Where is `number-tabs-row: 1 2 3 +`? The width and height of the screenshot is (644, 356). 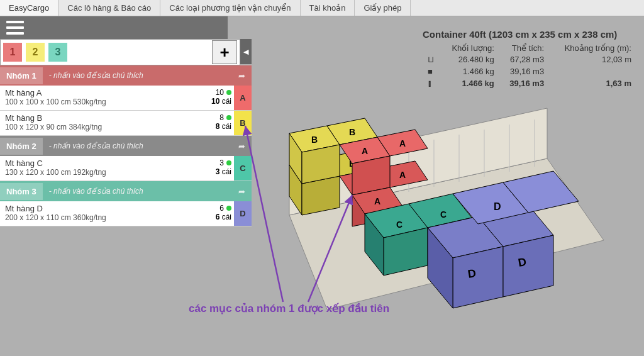 number-tabs-row: 1 2 3 + is located at coordinates (120, 52).